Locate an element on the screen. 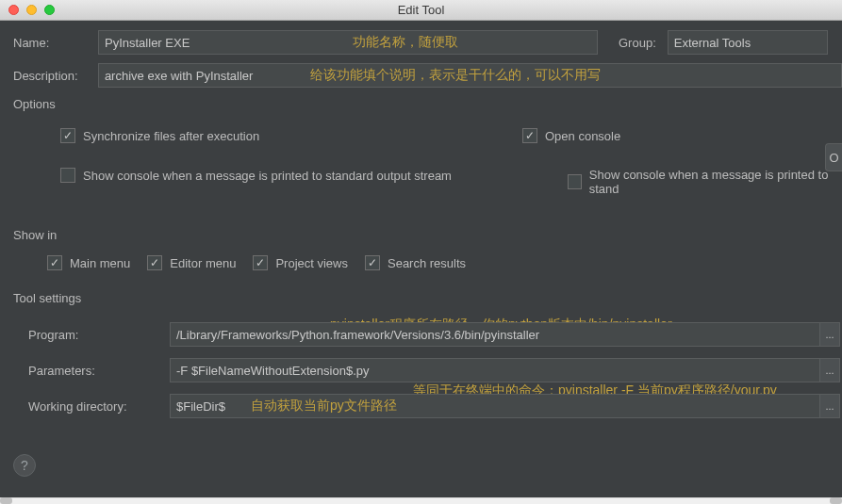 This screenshot has height=504, width=842. workdir-browse-button: ... is located at coordinates (830, 406).